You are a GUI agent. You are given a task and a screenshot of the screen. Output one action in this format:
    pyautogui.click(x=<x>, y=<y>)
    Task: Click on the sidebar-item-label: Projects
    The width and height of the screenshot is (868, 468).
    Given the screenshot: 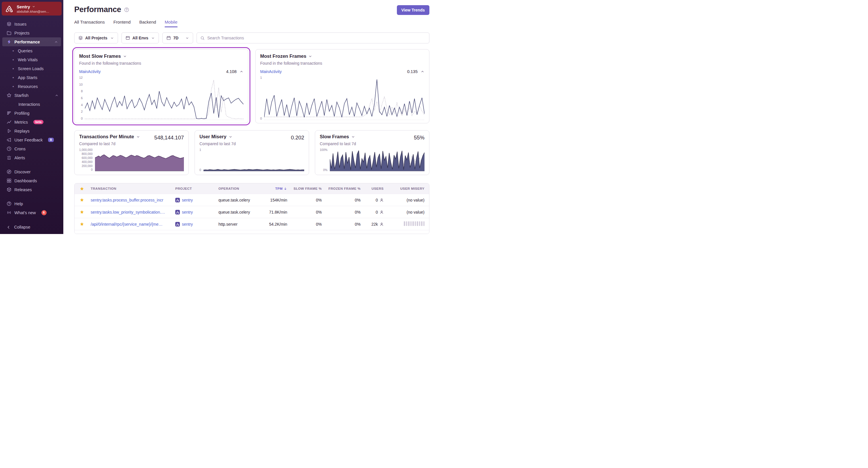 What is the action you would take?
    pyautogui.click(x=22, y=33)
    